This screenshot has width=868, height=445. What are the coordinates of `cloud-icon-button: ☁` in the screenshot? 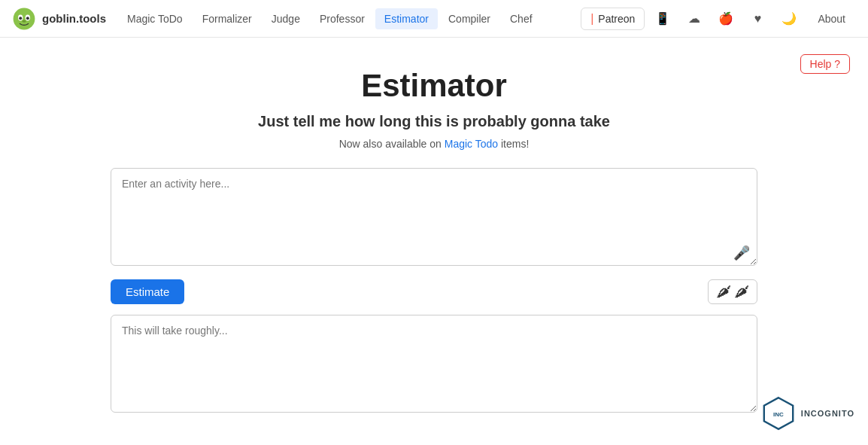 It's located at (694, 19).